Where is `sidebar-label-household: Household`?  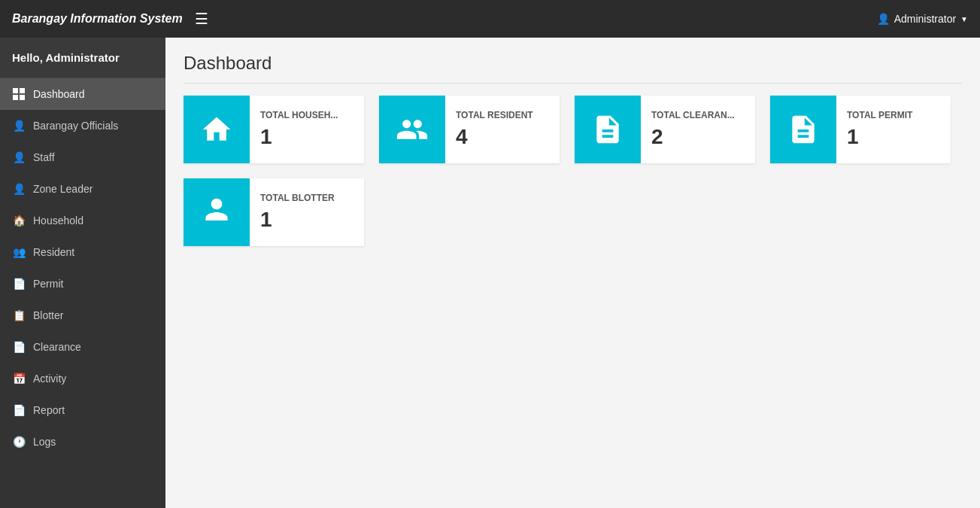 sidebar-label-household: Household is located at coordinates (59, 221).